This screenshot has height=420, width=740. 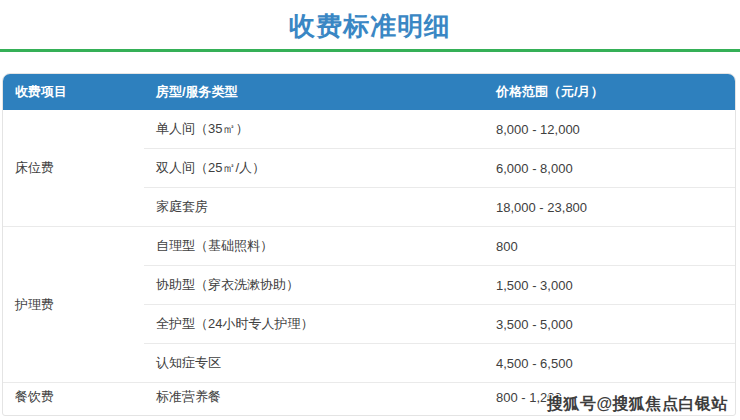 I want to click on price-cell: 800, so click(x=610, y=246).